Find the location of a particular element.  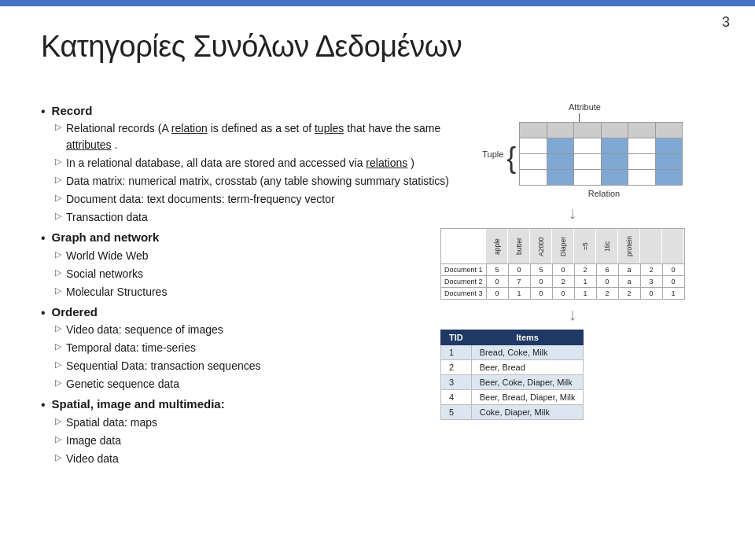

table-row: Document 1 5 0 5 0 2 6 a 2 0 is located at coordinates (563, 271).